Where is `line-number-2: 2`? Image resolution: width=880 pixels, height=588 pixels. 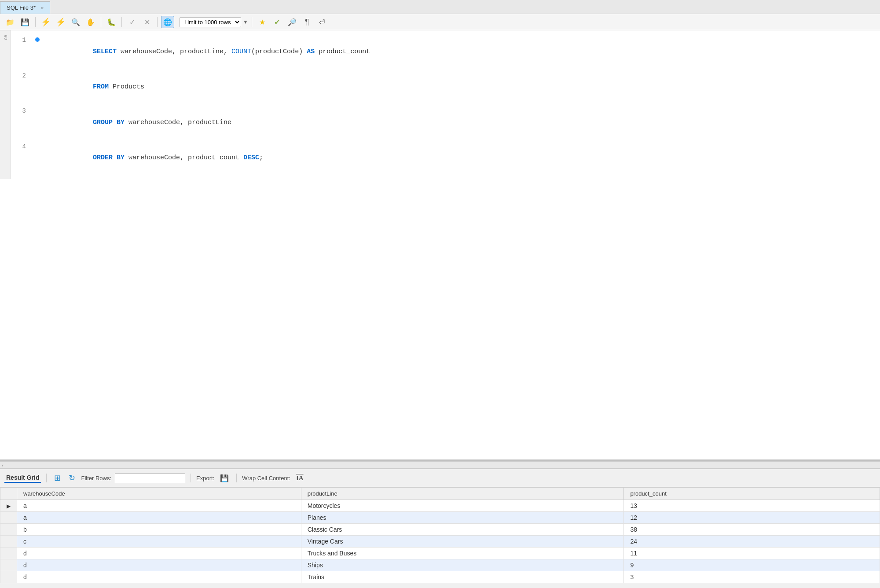 line-number-2: 2 is located at coordinates (22, 76).